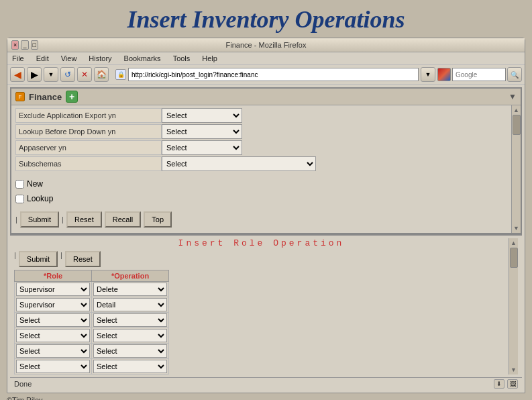  Describe the element at coordinates (262, 115) in the screenshot. I see `form-row-0: Exclude Application Export yn Select Yes…` at that location.